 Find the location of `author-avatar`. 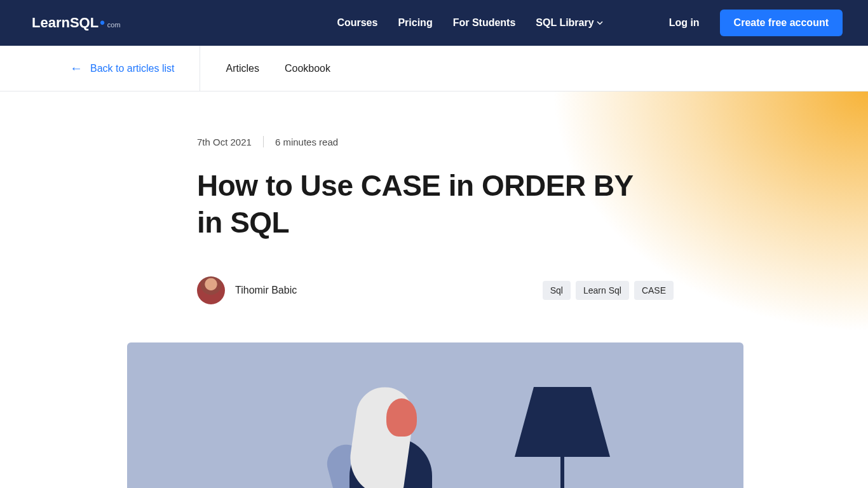

author-avatar is located at coordinates (211, 290).